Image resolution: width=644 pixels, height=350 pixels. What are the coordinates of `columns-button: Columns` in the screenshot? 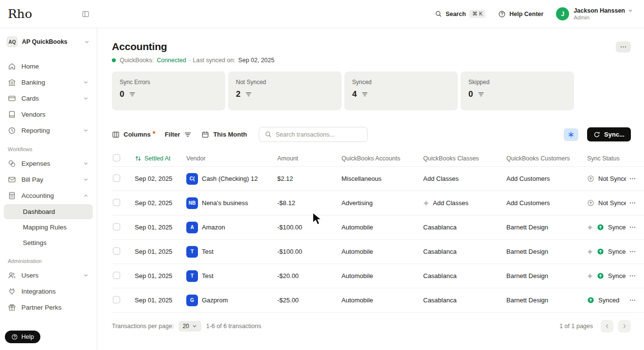 It's located at (133, 135).